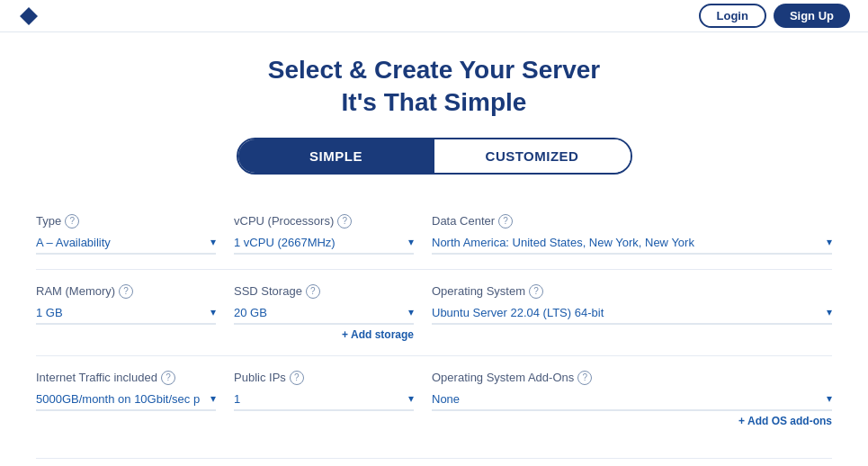 The image size is (868, 466). I want to click on tab-switcher: SIMPLE CUSTOMIZED, so click(434, 157).